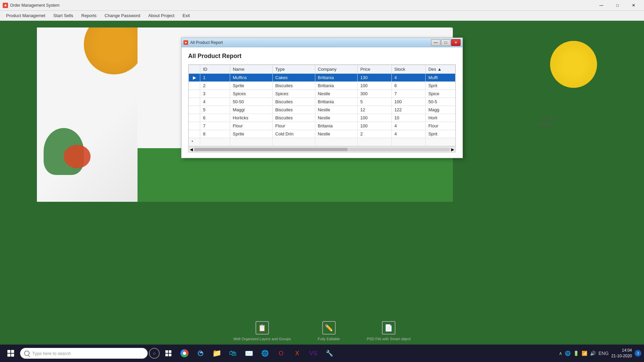  Describe the element at coordinates (603, 353) in the screenshot. I see `language-label: ENG` at that location.